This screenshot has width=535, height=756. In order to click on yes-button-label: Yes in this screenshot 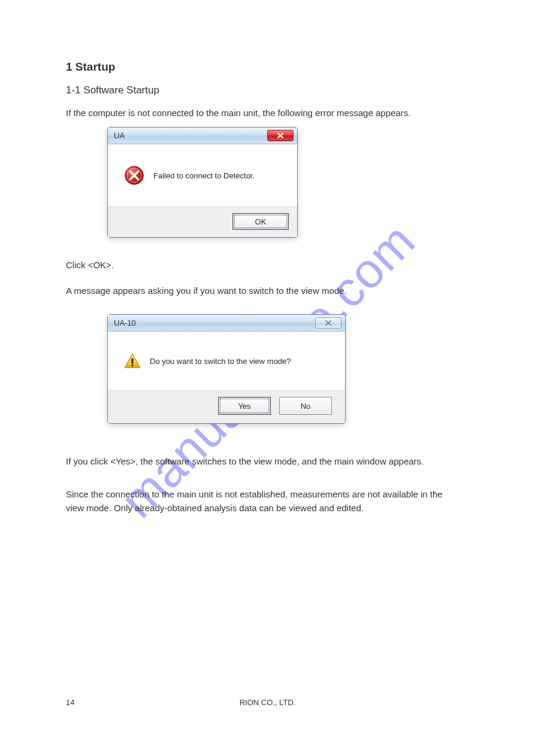, I will do `click(244, 406)`.